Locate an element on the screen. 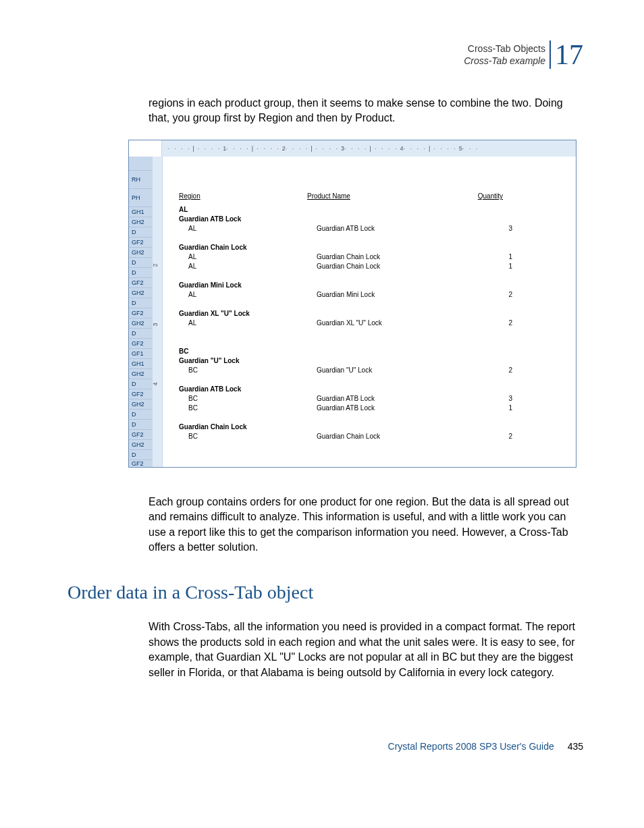  col-region-header: Region is located at coordinates (243, 196).